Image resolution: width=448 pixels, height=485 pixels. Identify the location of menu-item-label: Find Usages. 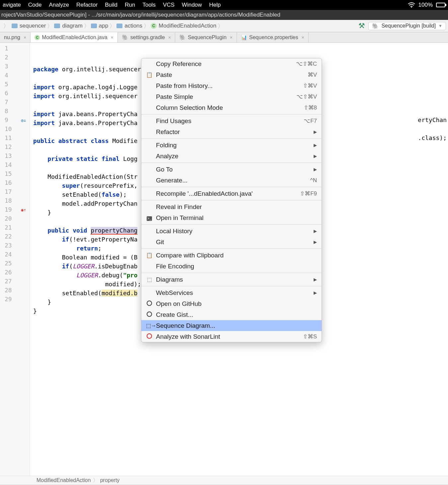
(228, 121).